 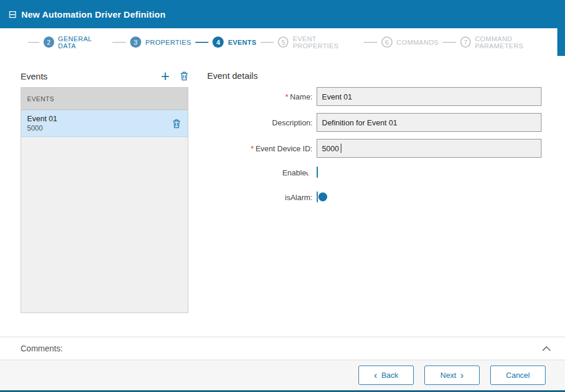 I want to click on event-device-id: 5000, so click(x=100, y=128).